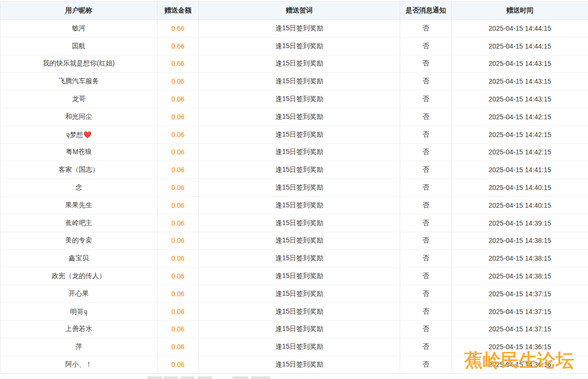  Describe the element at coordinates (79, 46) in the screenshot. I see `cell-nickname: 囯航` at that location.